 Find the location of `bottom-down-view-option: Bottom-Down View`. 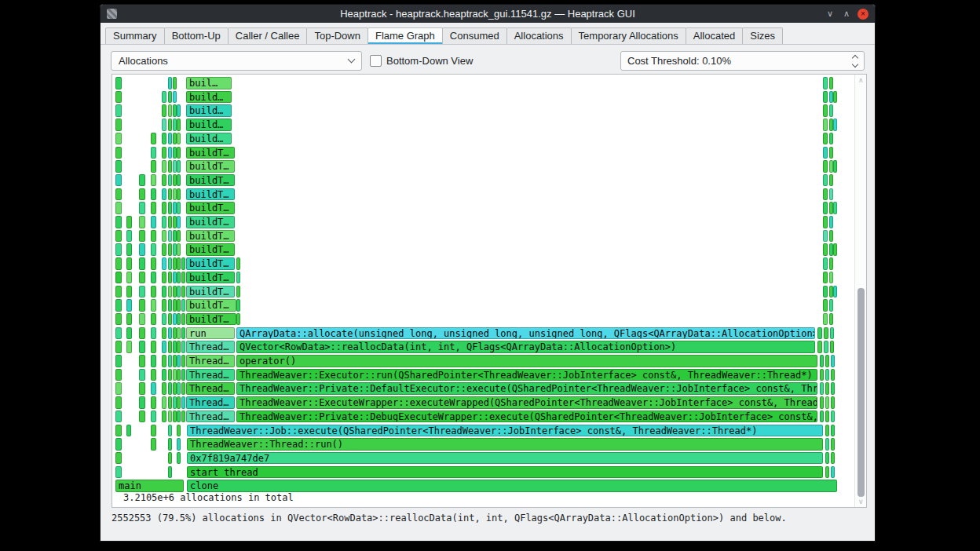

bottom-down-view-option: Bottom-Down View is located at coordinates (421, 61).